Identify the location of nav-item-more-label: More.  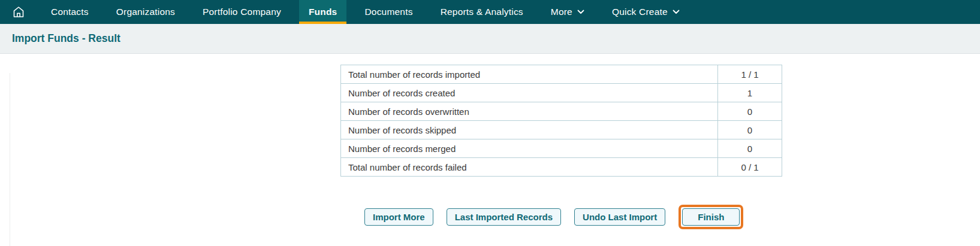
(562, 12).